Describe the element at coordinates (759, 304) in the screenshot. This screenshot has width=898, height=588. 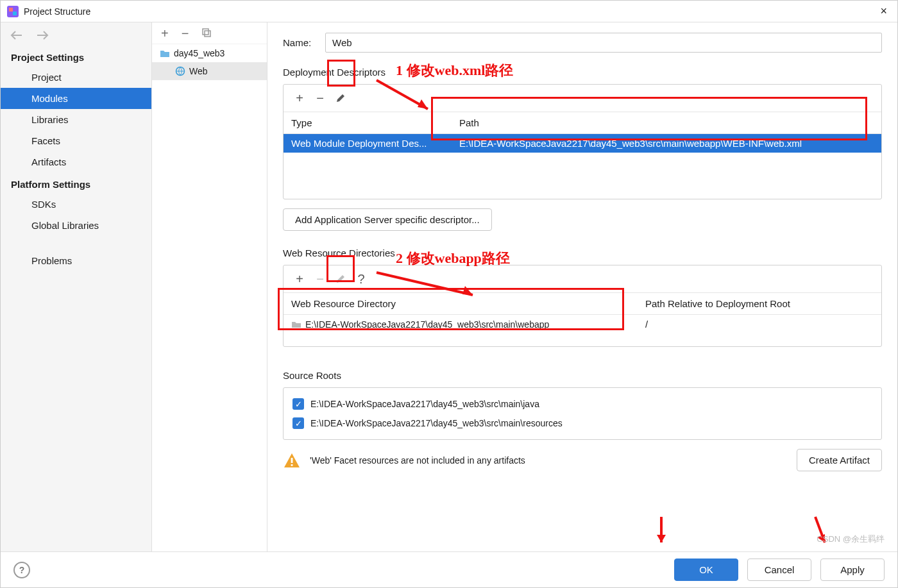
I see `wrd-col-rel: Path Relative to Deployment Root` at that location.